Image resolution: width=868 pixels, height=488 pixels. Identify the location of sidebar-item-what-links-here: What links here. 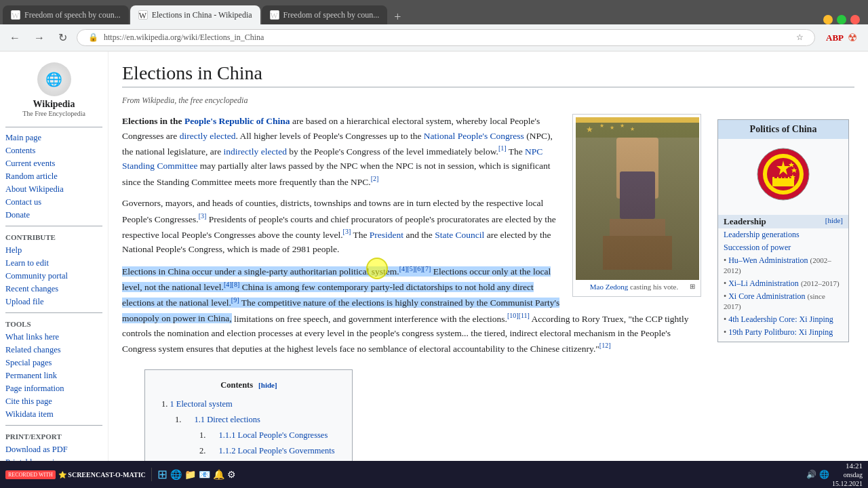
(54, 338).